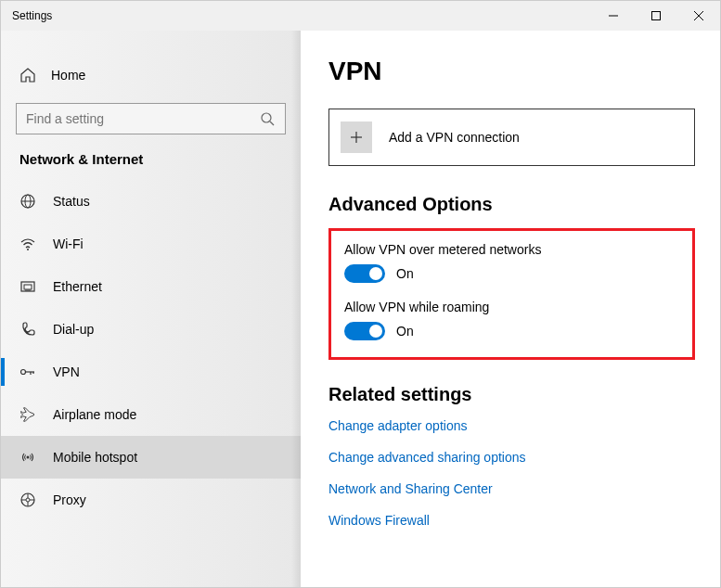 The image size is (721, 588). Describe the element at coordinates (28, 372) in the screenshot. I see `vpn-icon` at that location.